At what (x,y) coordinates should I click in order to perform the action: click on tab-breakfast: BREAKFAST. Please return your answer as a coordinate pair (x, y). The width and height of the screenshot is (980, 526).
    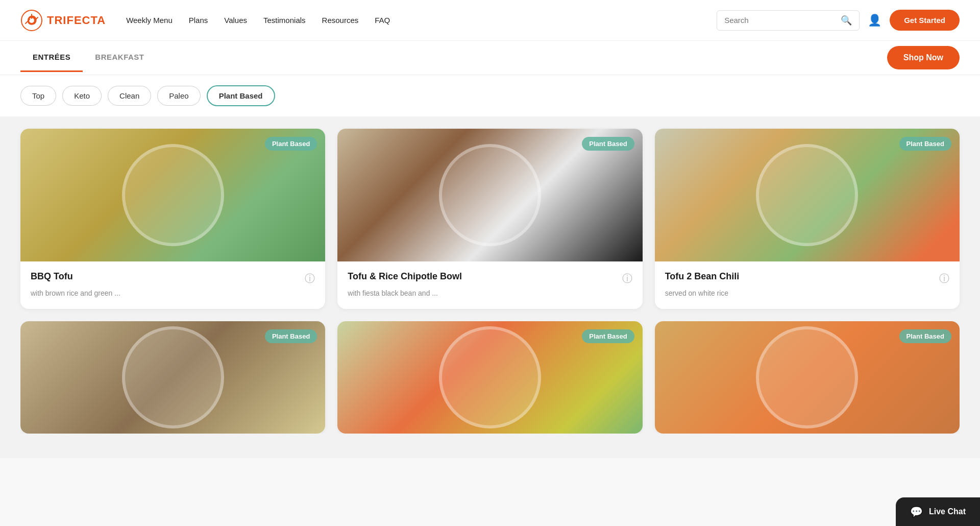
    Looking at the image, I should click on (119, 58).